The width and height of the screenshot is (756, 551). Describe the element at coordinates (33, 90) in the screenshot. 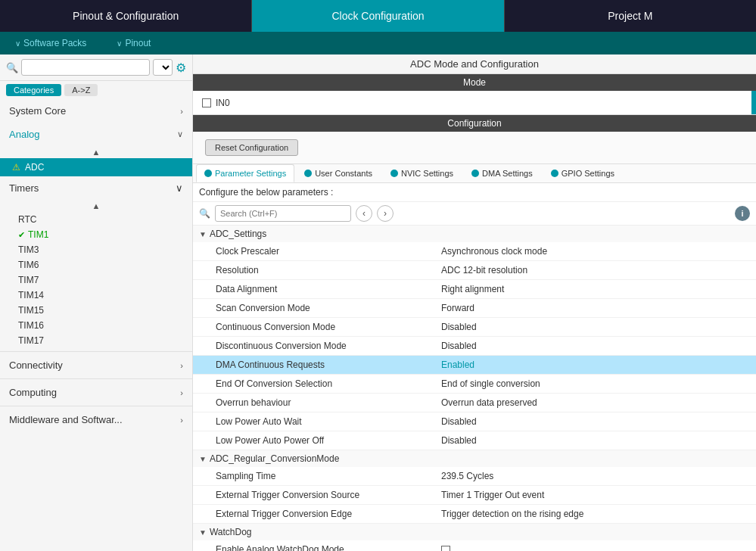

I see `tab-categories: Categories` at that location.